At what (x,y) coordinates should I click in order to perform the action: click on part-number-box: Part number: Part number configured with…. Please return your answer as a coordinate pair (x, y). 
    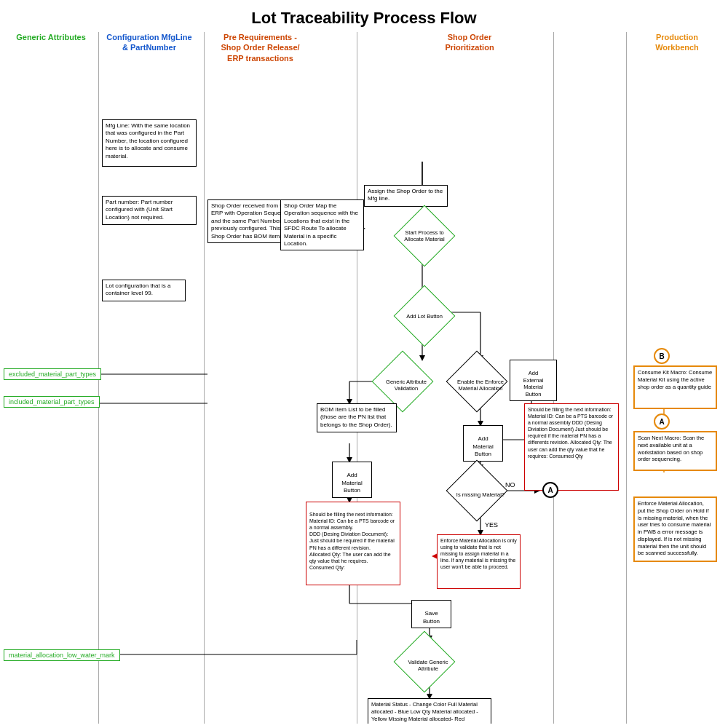
    Looking at the image, I should click on (149, 210).